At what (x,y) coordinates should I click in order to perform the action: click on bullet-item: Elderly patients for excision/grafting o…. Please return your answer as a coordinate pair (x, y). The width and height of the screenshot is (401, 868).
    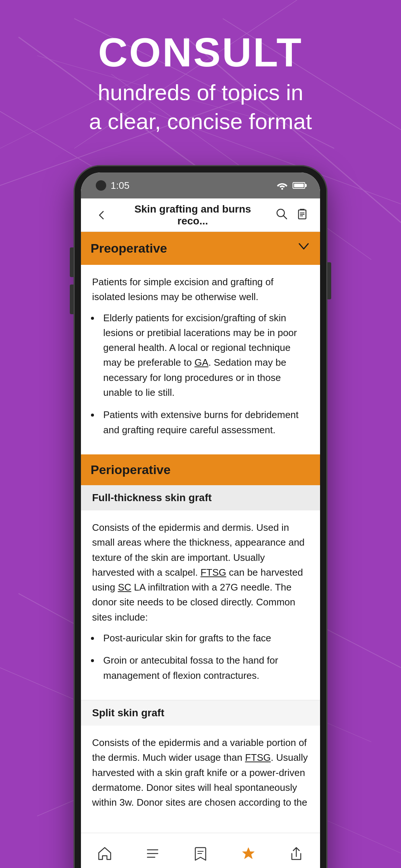
    Looking at the image, I should click on (204, 355).